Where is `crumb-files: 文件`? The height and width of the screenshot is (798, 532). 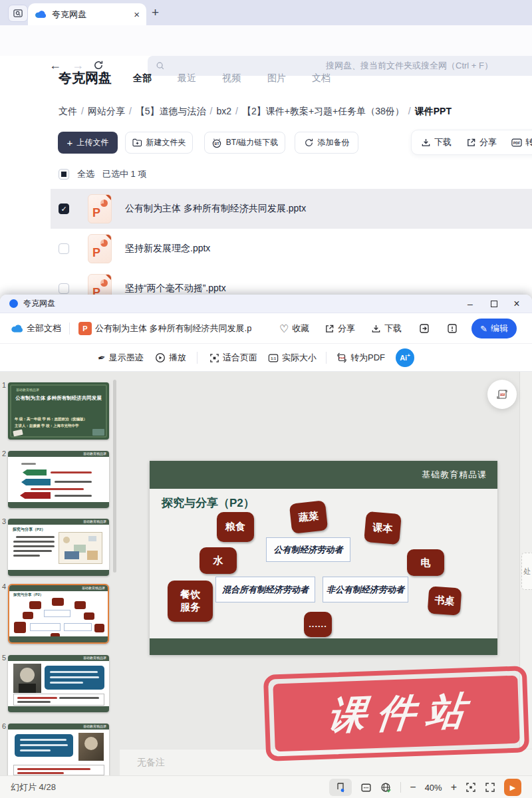
crumb-files: 文件 is located at coordinates (68, 111).